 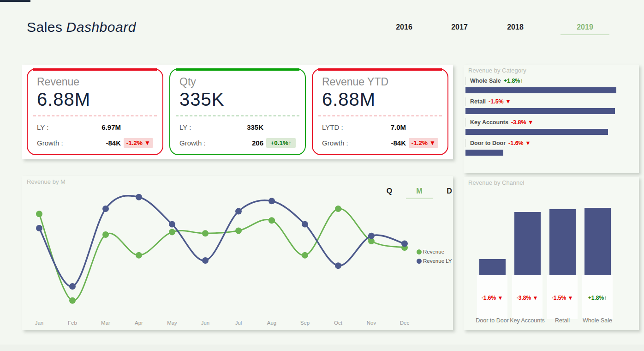 I want to click on kpi-row-label: Growth :, so click(x=71, y=143).